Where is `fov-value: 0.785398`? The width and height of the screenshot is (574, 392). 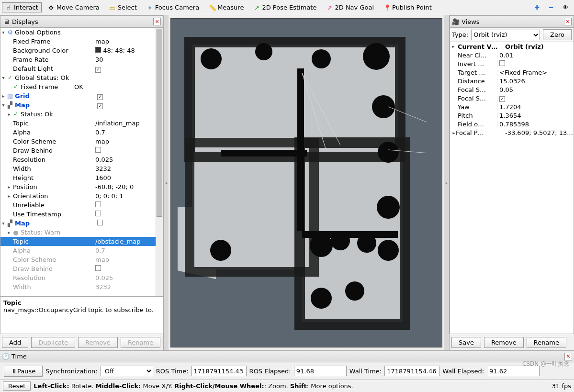 fov-value: 0.785398 is located at coordinates (535, 124).